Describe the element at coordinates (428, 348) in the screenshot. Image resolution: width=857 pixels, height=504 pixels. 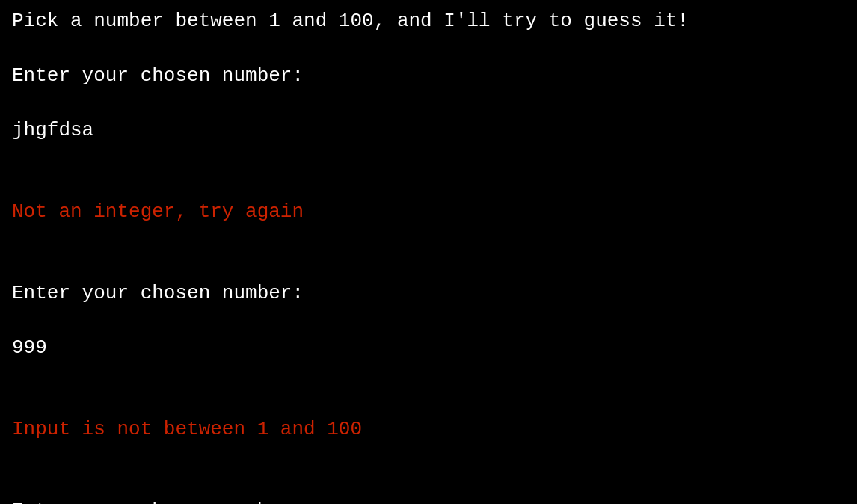
I see `input2: 999` at that location.